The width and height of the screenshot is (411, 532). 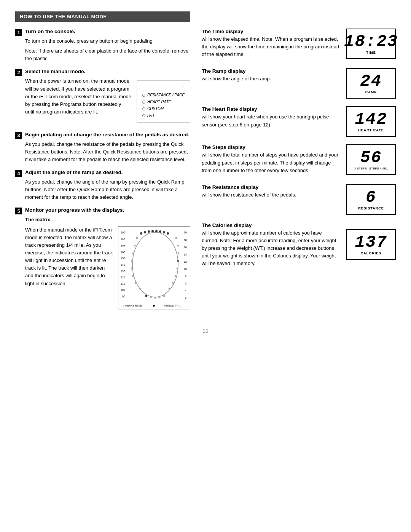 What do you see at coordinates (75, 210) in the screenshot?
I see `step-5-title: Monitor your progress with the displays.` at bounding box center [75, 210].